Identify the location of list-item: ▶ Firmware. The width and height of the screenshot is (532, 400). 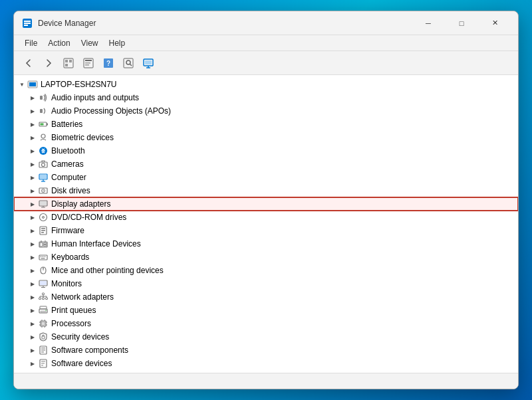
(266, 231).